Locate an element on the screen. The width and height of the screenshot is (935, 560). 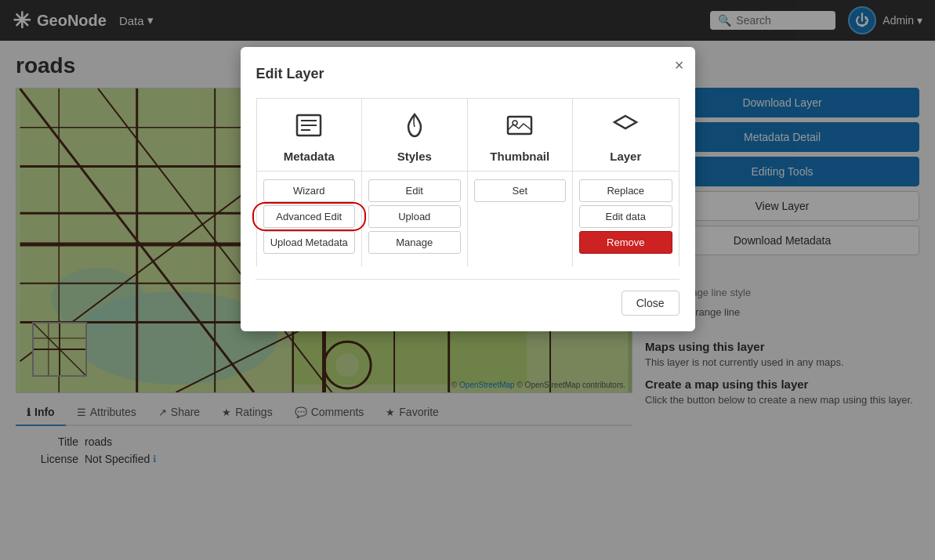
thumbnail-set-button: Set is located at coordinates (520, 191).